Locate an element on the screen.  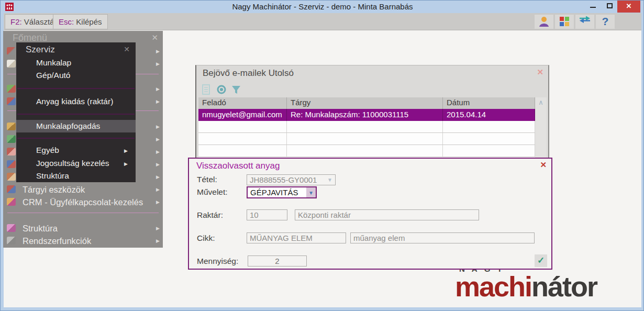
table-scrollbar: ∧ is located at coordinates (541, 130).